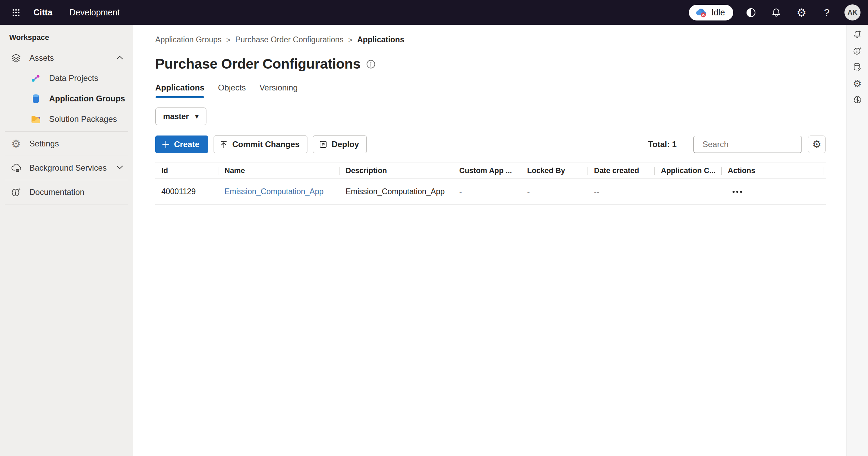 Image resolution: width=868 pixels, height=456 pixels. What do you see at coordinates (857, 100) in the screenshot?
I see `brain-icon` at bounding box center [857, 100].